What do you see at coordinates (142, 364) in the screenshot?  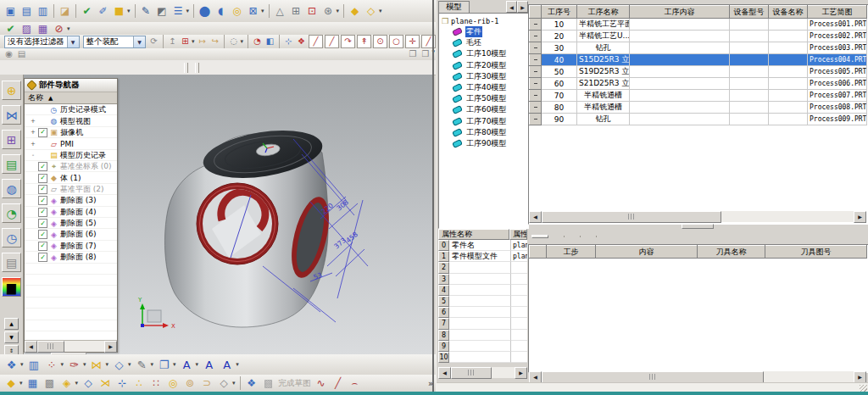 I see `pencil-icon: ✎` at bounding box center [142, 364].